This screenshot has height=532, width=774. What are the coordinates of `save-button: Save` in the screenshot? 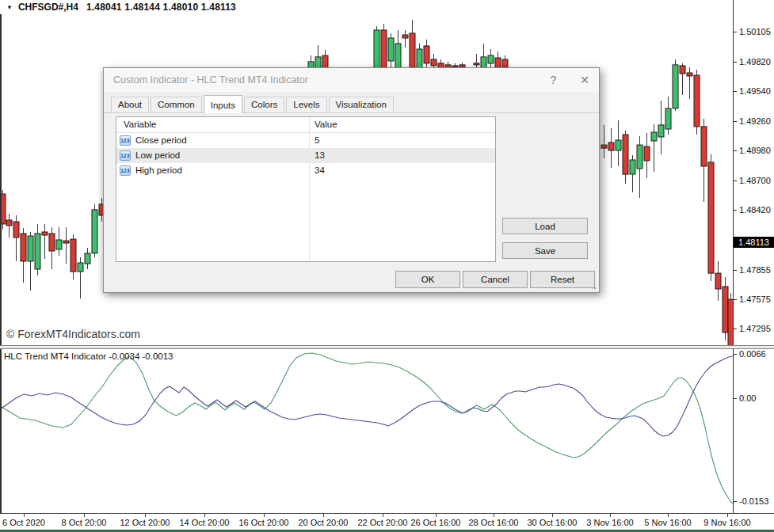 It's located at (545, 250).